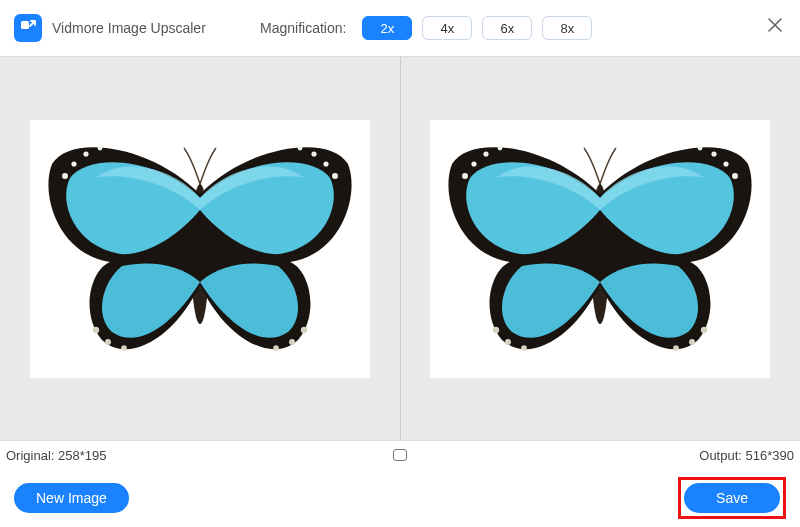 The width and height of the screenshot is (800, 527). What do you see at coordinates (56, 456) in the screenshot?
I see `original-dimensions: Original: 258*195` at bounding box center [56, 456].